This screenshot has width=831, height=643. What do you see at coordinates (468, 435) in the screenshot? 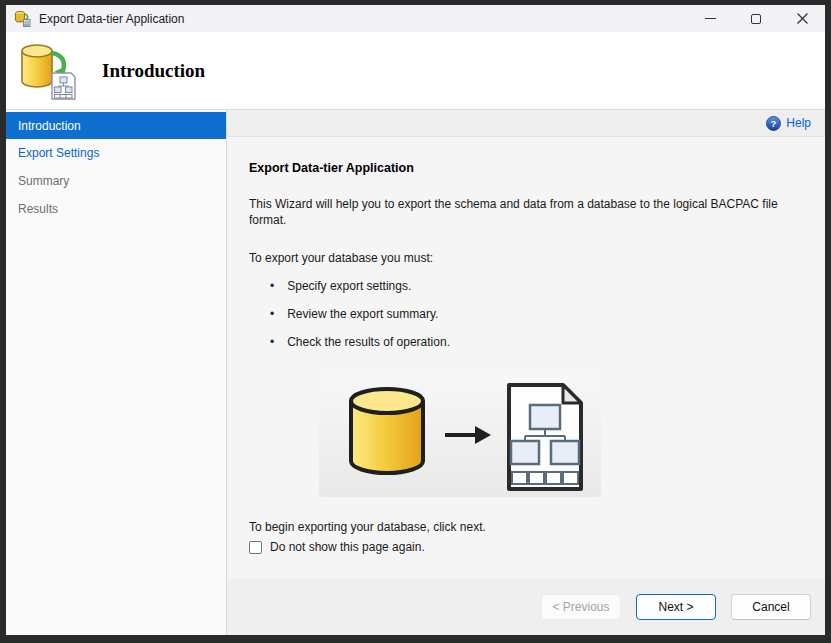
I see `right-arrow-icon` at bounding box center [468, 435].